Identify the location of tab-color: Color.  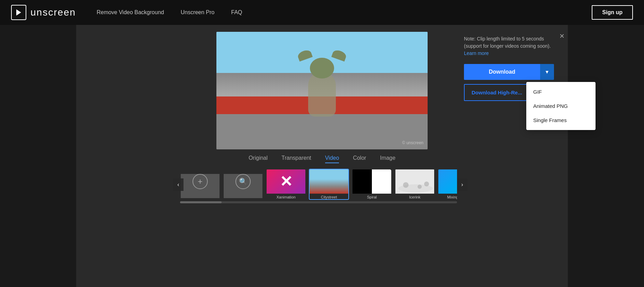
(359, 159).